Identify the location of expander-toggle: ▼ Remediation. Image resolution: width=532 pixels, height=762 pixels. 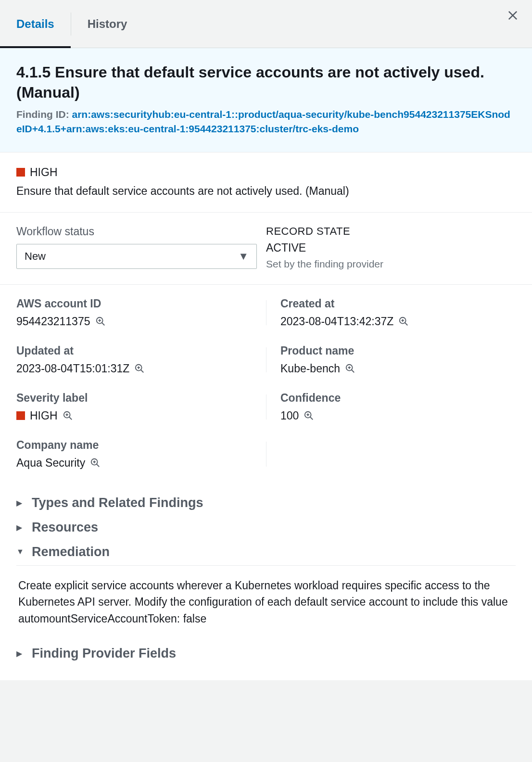
(266, 555).